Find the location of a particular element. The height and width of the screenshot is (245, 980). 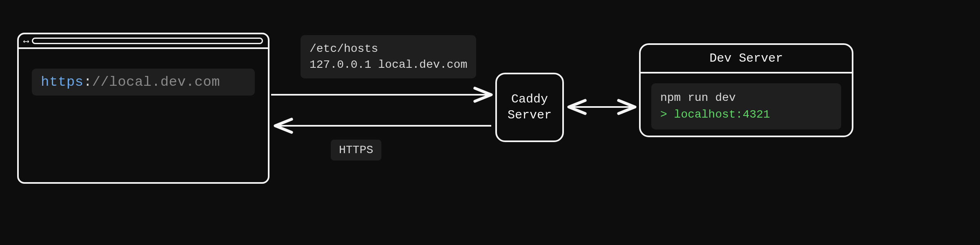

dev-server-title: Dev Server is located at coordinates (746, 59).